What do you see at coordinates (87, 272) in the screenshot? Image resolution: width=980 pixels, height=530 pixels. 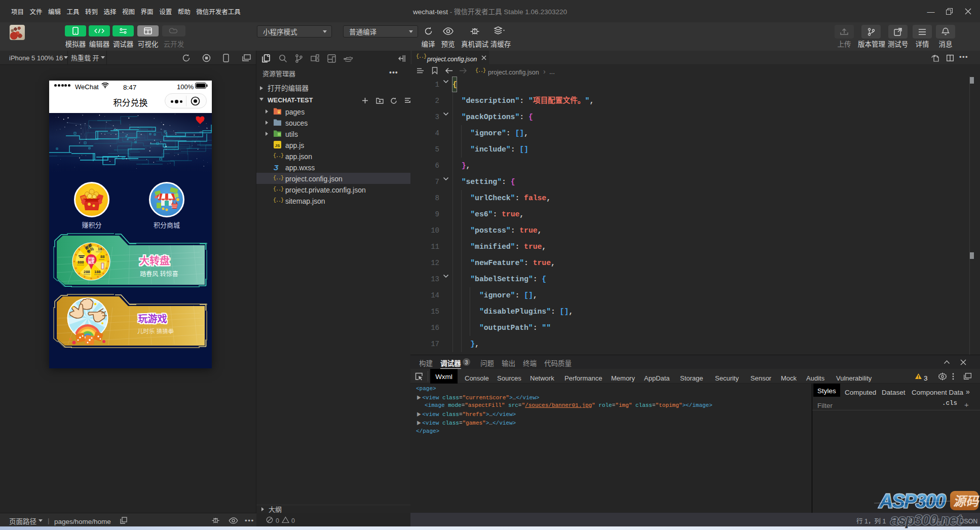 I see `svg-text: 288` at bounding box center [87, 272].